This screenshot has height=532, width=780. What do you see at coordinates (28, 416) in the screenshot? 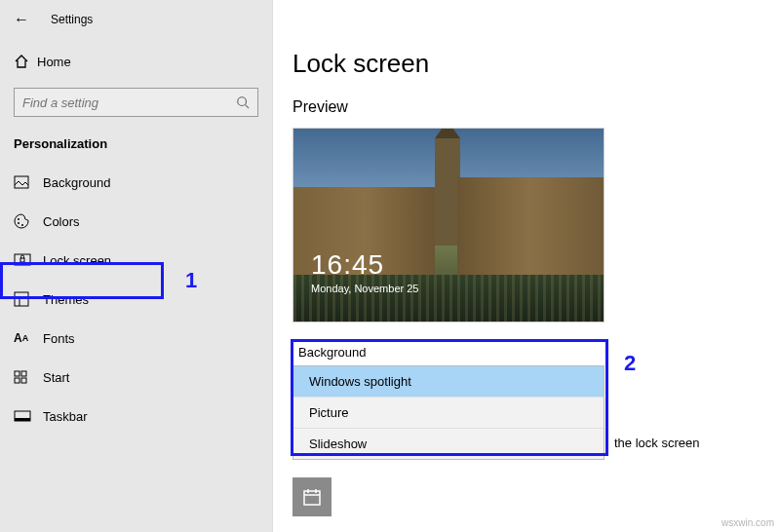
I see `taskbar-icon` at bounding box center [28, 416].